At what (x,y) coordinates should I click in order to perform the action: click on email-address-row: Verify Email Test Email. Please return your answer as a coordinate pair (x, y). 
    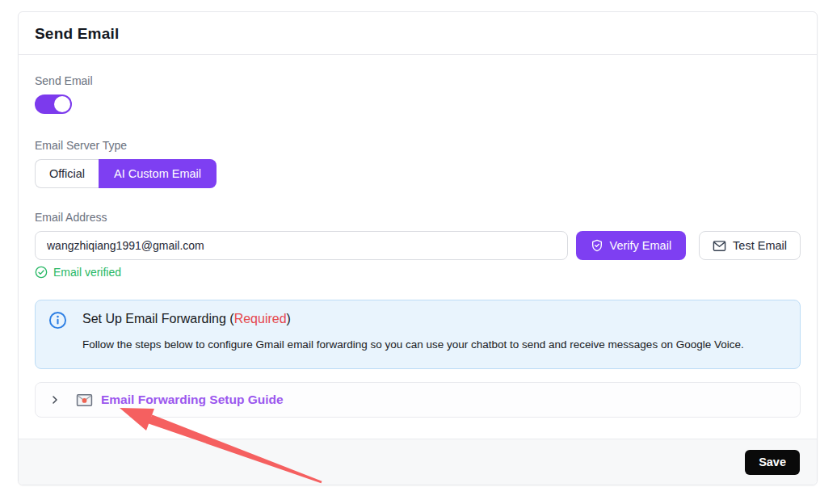
    Looking at the image, I should click on (418, 246).